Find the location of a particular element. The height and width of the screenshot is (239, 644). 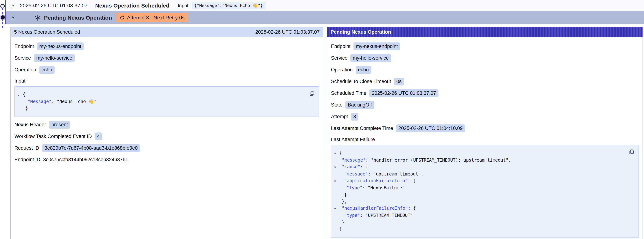

event-history-row: 5 2025-02-26 UTC 01:03:37.07 Nexus Opera… is located at coordinates (325, 6).